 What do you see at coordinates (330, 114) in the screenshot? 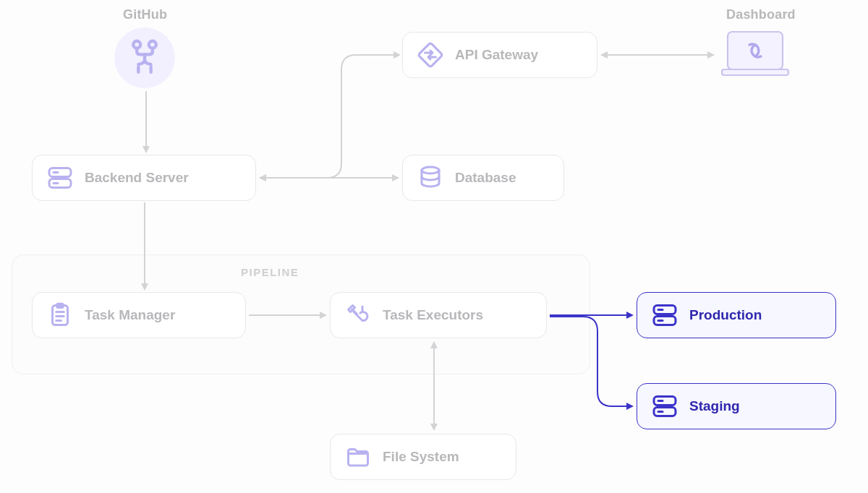
I see `arrow-backend-apigateway` at bounding box center [330, 114].